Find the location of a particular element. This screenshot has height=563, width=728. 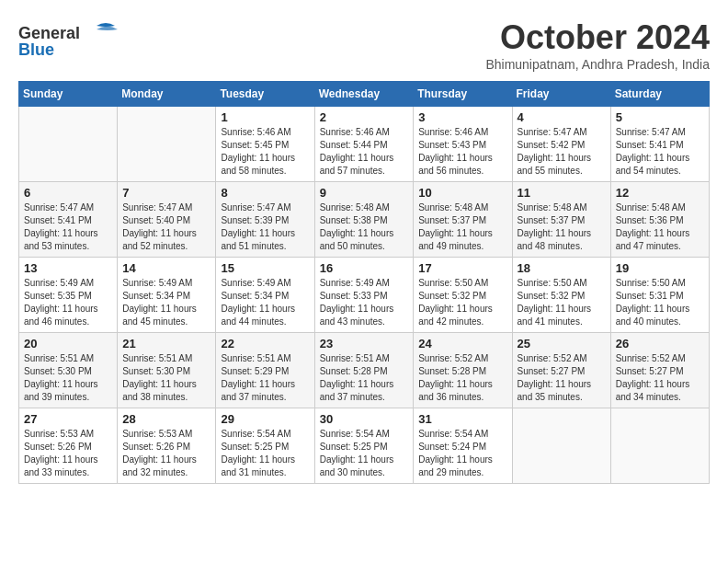

calendar-day-cell: 23Sunrise: 5:51 AMSunset: 5:28 PMDayligh… is located at coordinates (364, 371).